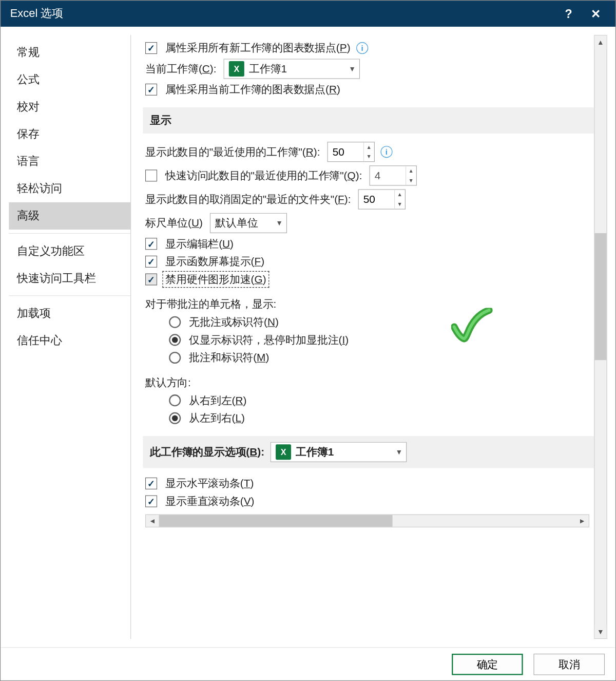 The width and height of the screenshot is (616, 681). I want to click on sidebar-item-language: 语言, so click(70, 161).